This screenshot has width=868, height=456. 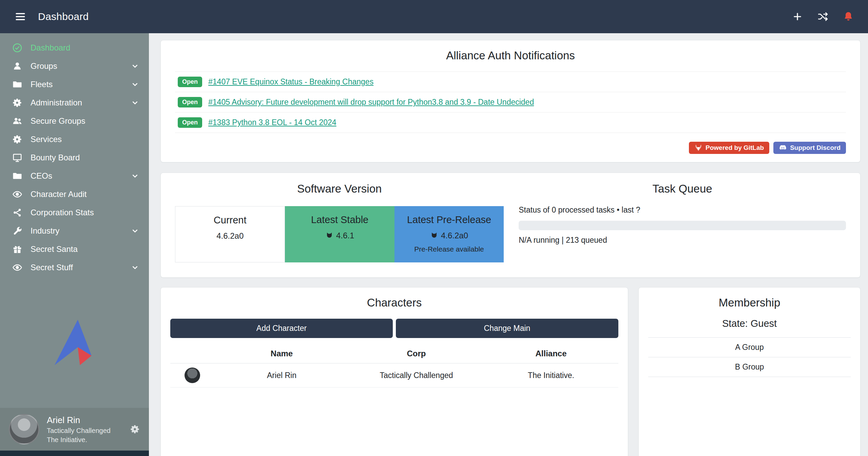 I want to click on sidebar-item-label: Dashboard, so click(x=50, y=48).